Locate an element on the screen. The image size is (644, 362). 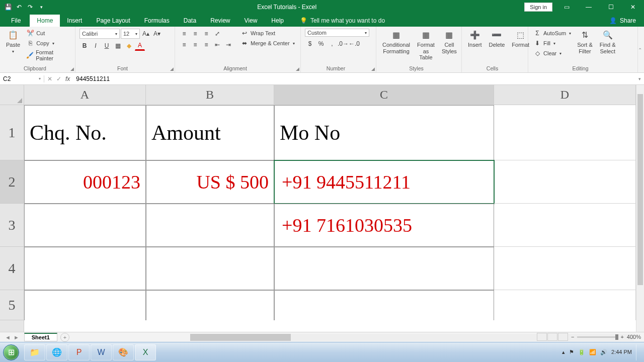
cell-c5 is located at coordinates (384, 305).